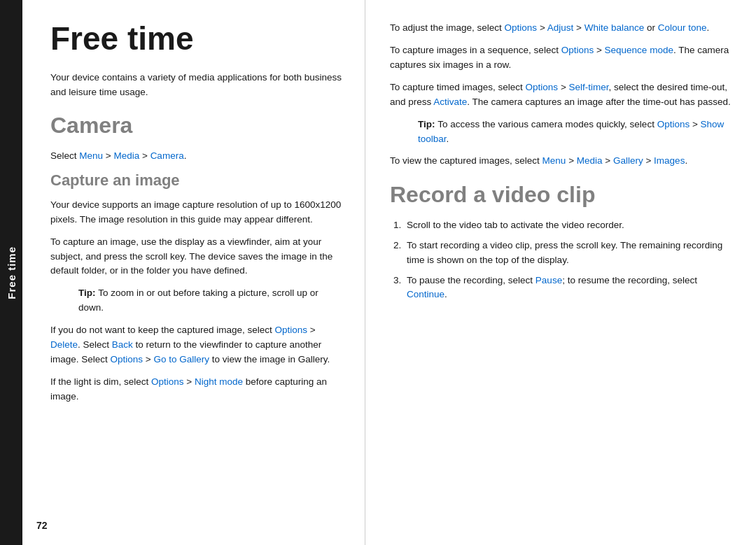  Describe the element at coordinates (563, 28) in the screenshot. I see `adjust-p: To adjust the image, select Options > Ad…` at that location.